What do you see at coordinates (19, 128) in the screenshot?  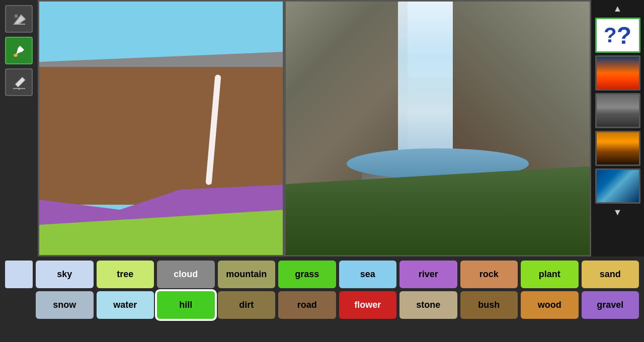 I see `toolbar` at bounding box center [19, 128].